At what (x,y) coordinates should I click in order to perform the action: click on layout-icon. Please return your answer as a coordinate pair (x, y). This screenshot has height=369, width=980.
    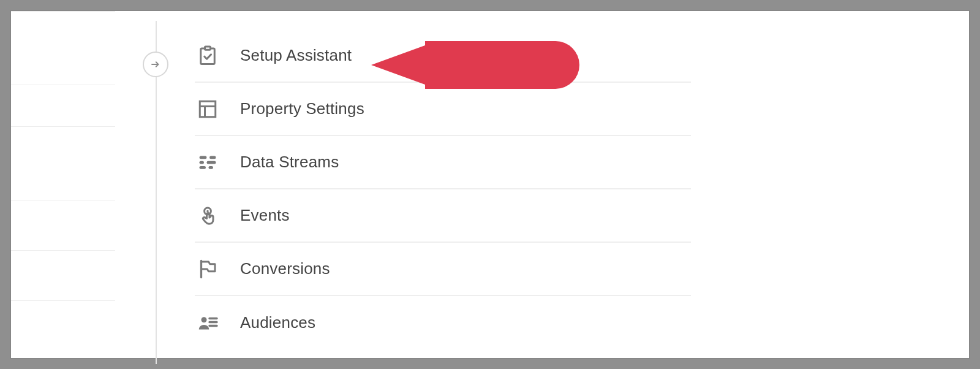
    Looking at the image, I should click on (208, 109).